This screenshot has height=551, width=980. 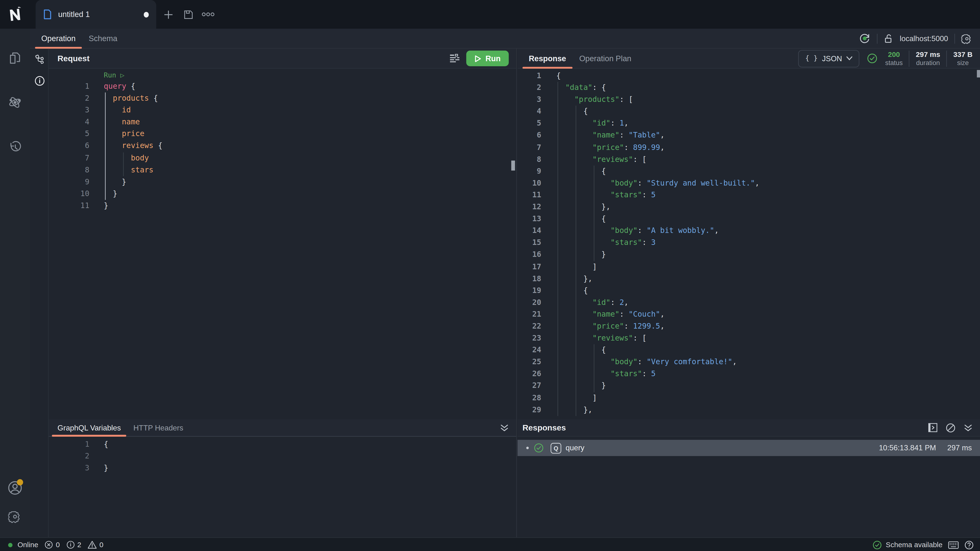 I want to click on tab-graphql-variables: GraphQL Variables, so click(x=89, y=428).